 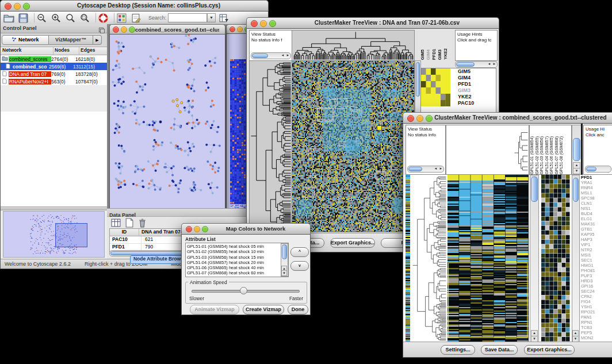 What do you see at coordinates (300, 266) in the screenshot?
I see `move-down-button: v` at bounding box center [300, 266].